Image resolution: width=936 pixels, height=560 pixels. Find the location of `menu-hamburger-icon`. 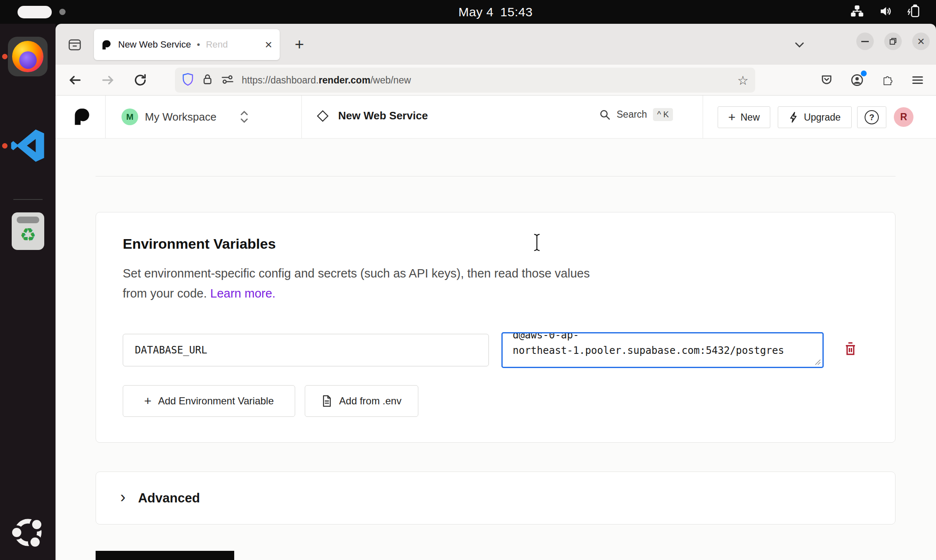

menu-hamburger-icon is located at coordinates (918, 80).